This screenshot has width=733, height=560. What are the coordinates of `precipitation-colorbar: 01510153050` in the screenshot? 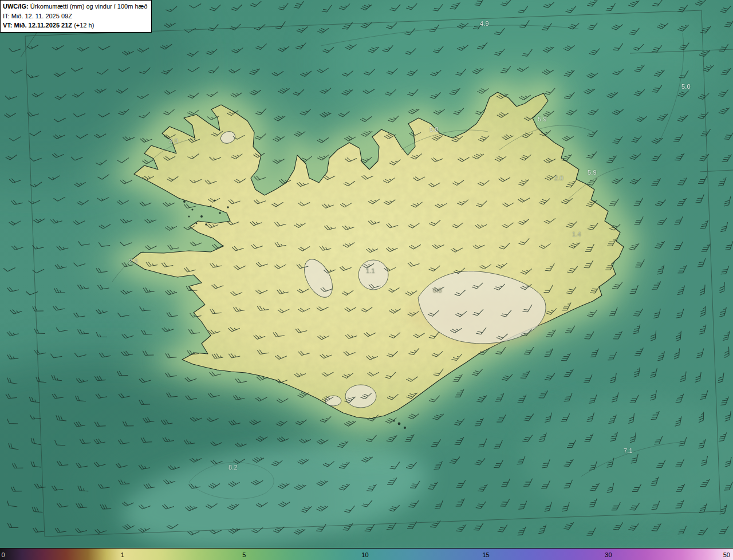 It's located at (366, 554).